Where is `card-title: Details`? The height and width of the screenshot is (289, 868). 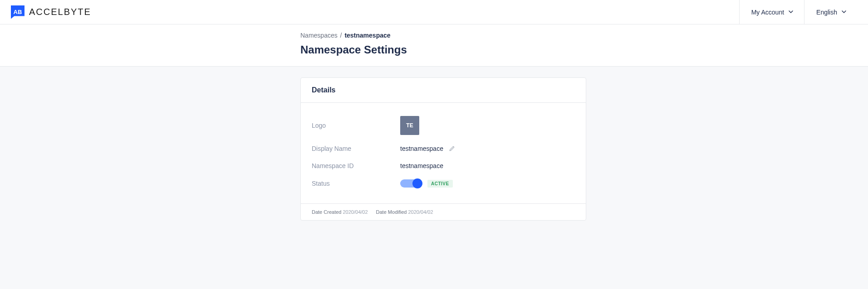 card-title: Details is located at coordinates (443, 91).